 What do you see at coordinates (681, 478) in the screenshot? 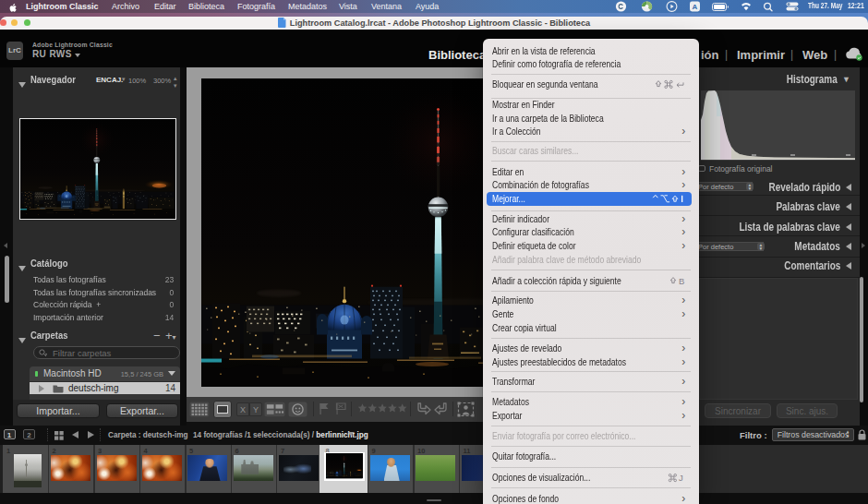
I see `svg-text: J` at bounding box center [681, 478].